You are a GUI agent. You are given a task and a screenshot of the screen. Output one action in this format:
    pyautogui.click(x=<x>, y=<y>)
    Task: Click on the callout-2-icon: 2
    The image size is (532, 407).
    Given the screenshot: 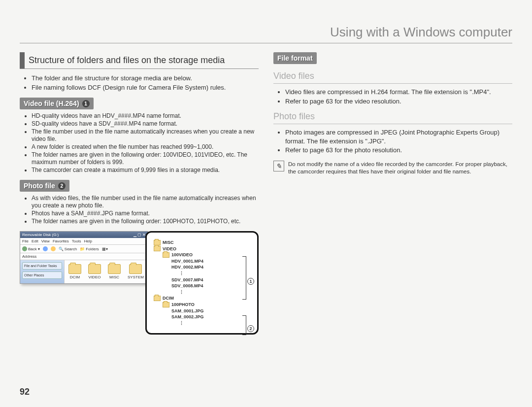 What is the action you would take?
    pyautogui.click(x=251, y=329)
    